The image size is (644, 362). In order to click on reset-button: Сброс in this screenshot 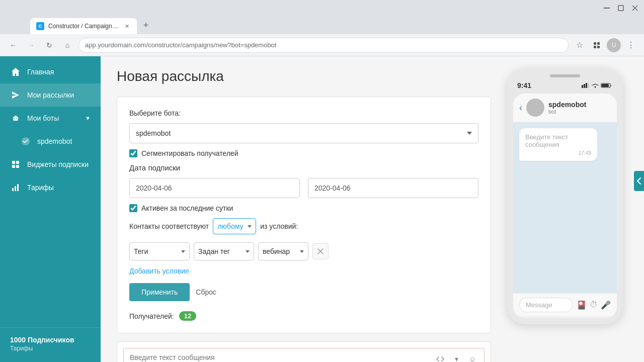, I will do `click(206, 292)`.